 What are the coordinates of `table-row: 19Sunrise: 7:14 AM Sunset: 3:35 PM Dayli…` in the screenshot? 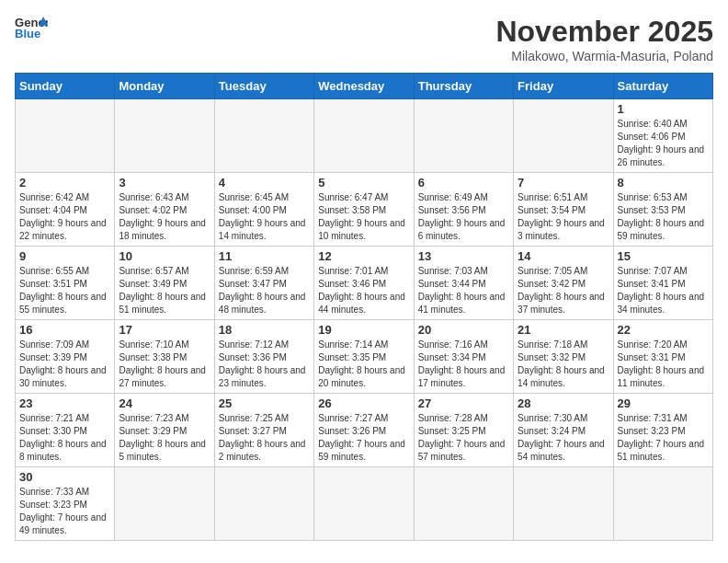 It's located at (364, 357).